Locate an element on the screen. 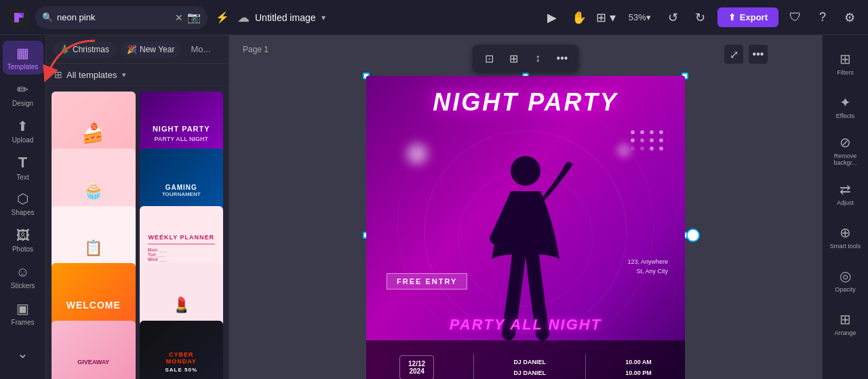  flyer-bottom-bar: 12/12 2024 DJ DANIEL DJ DANIEL 10.00 AM … is located at coordinates (526, 359).